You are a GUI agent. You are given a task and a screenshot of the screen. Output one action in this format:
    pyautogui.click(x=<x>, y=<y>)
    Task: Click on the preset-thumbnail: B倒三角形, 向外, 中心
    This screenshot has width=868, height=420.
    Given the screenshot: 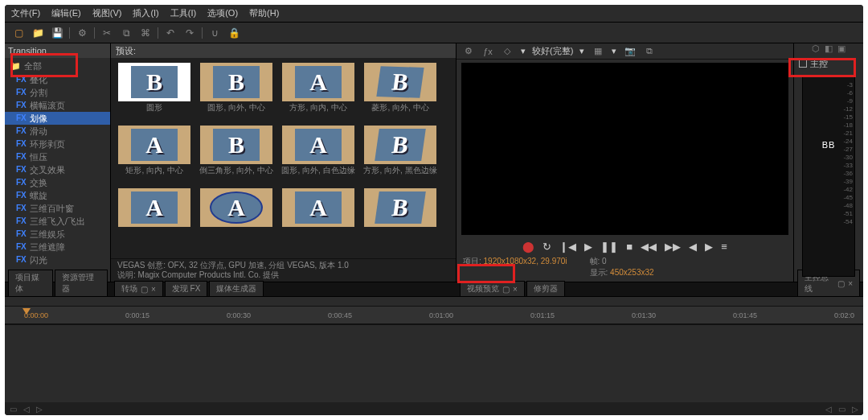 What is the action you would take?
    pyautogui.click(x=236, y=155)
    